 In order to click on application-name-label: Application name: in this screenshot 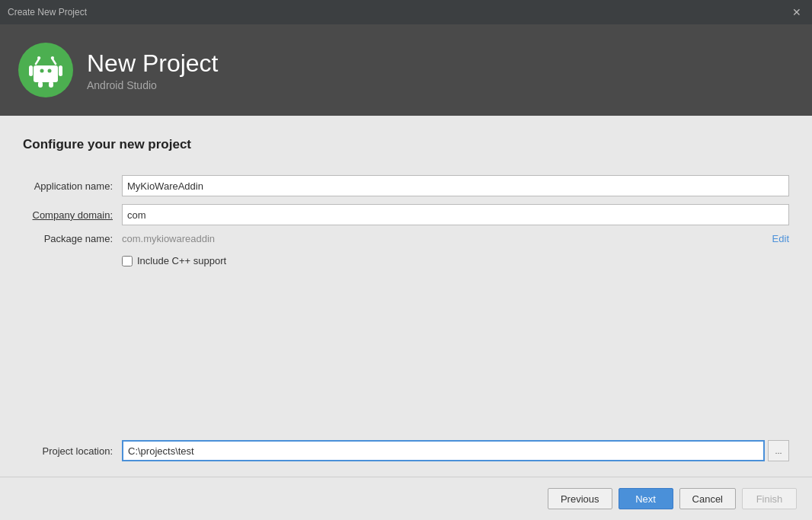, I will do `click(72, 186)`.